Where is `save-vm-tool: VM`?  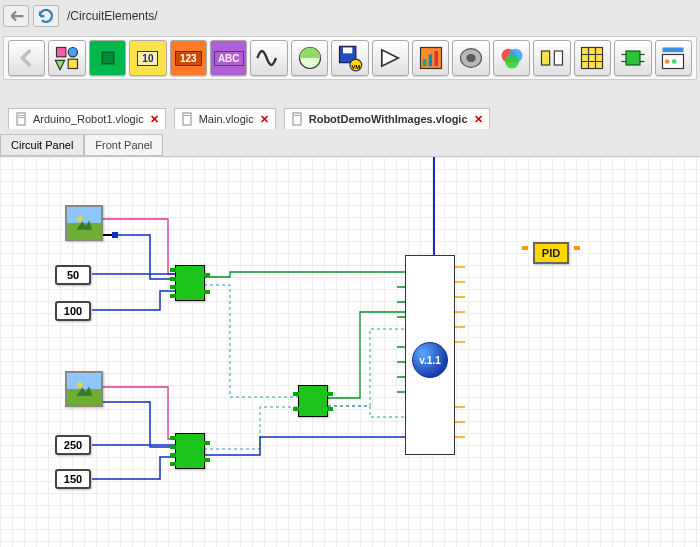 save-vm-tool: VM is located at coordinates (350, 58).